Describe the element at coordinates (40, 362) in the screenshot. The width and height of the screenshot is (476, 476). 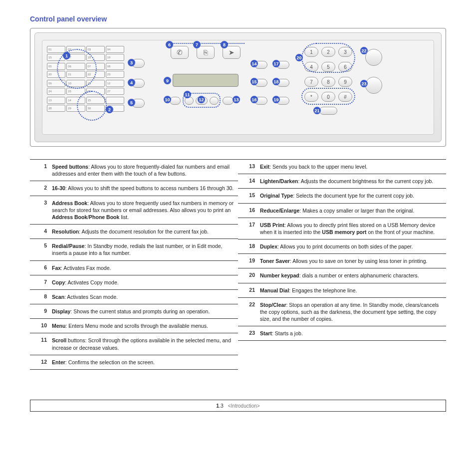
I see `definition-number: 12` at that location.